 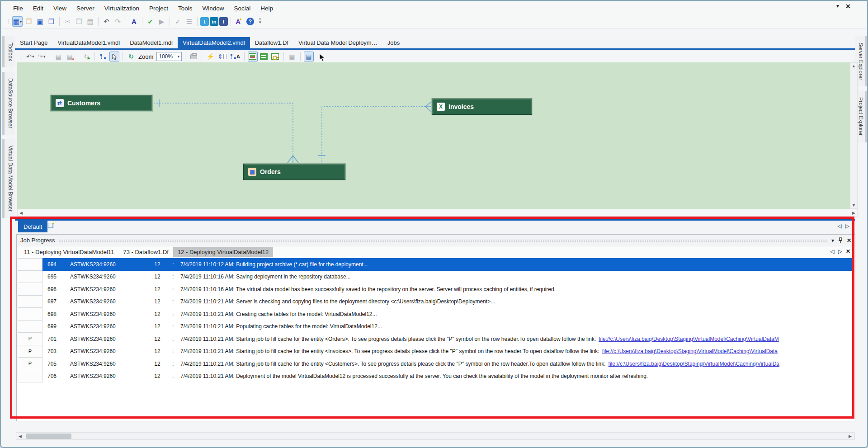 What do you see at coordinates (840, 251) in the screenshot?
I see `job-tabs-scroll-right-button: ▷` at bounding box center [840, 251].